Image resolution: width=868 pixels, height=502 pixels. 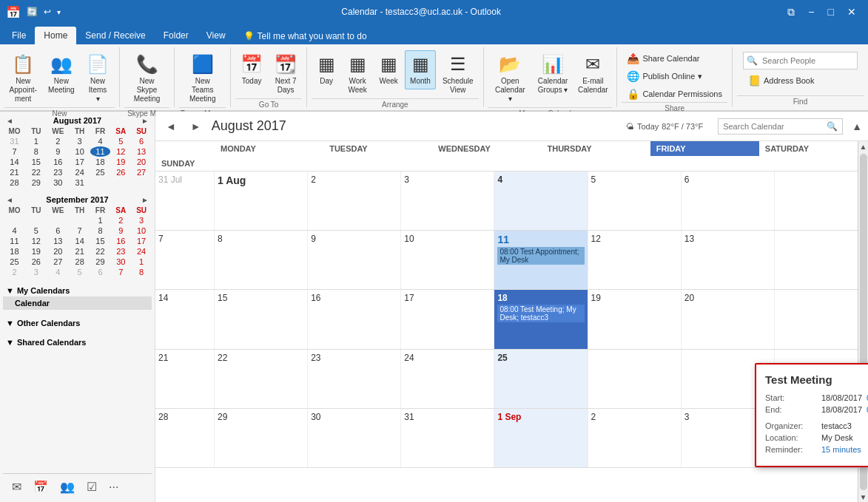 What do you see at coordinates (121, 251) in the screenshot?
I see `mini-cal-cell: 23` at bounding box center [121, 251].